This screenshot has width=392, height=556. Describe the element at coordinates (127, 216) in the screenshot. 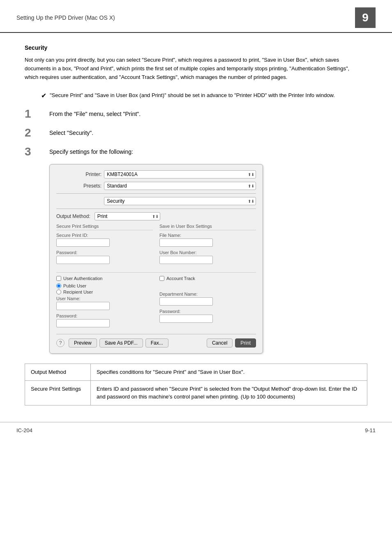

I see `output-method-select: Print` at that location.